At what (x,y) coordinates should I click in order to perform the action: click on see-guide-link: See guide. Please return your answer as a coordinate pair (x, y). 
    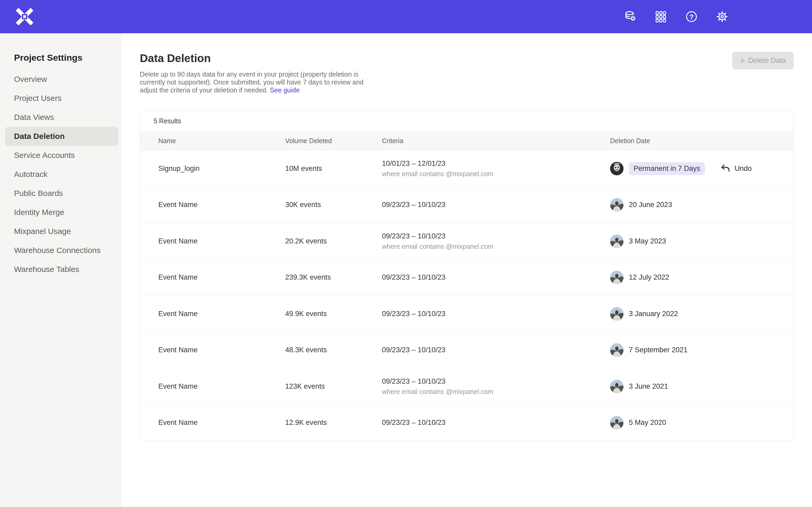
    Looking at the image, I should click on (285, 90).